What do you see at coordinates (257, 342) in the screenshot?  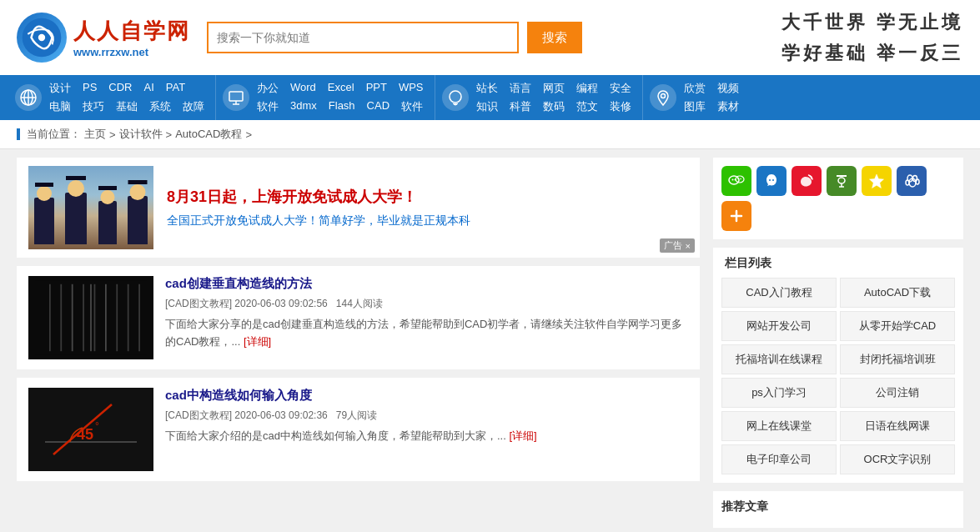 I see `article-detail-link-1: [详细]` at bounding box center [257, 342].